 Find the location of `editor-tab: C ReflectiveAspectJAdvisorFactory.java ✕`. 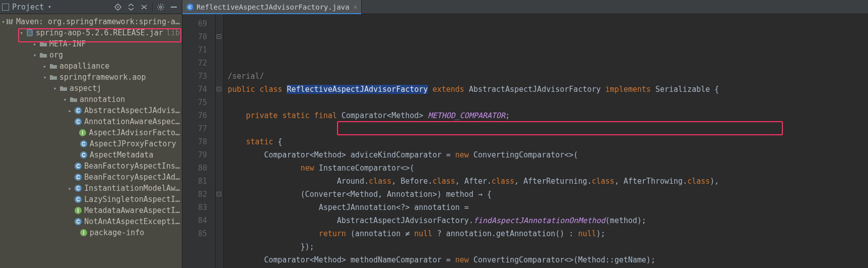

editor-tab: C ReflectiveAspectJAdvisorFactory.java ✕ is located at coordinates (272, 7).